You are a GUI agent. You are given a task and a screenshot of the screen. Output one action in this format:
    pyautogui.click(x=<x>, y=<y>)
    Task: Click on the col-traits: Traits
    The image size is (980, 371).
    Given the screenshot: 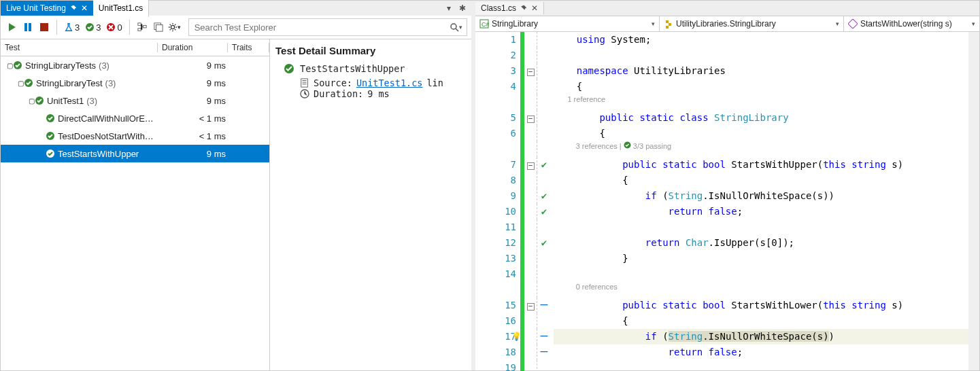 What is the action you would take?
    pyautogui.click(x=248, y=48)
    